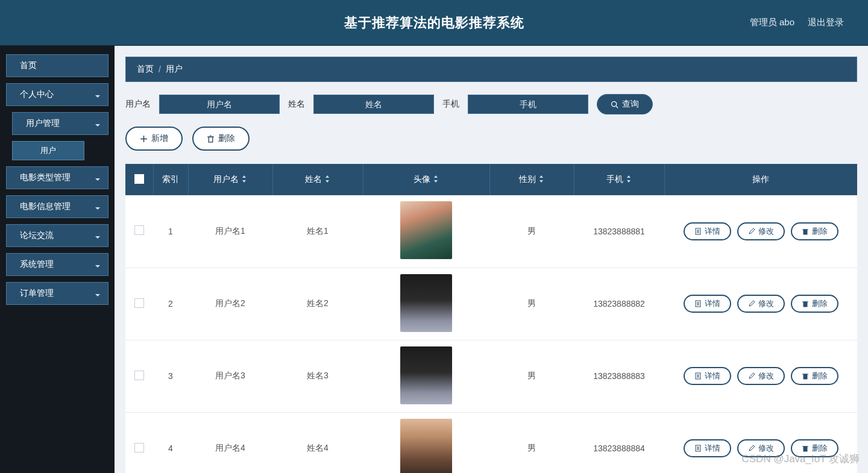  I want to click on sidebar-item-label: 订单管理, so click(37, 293).